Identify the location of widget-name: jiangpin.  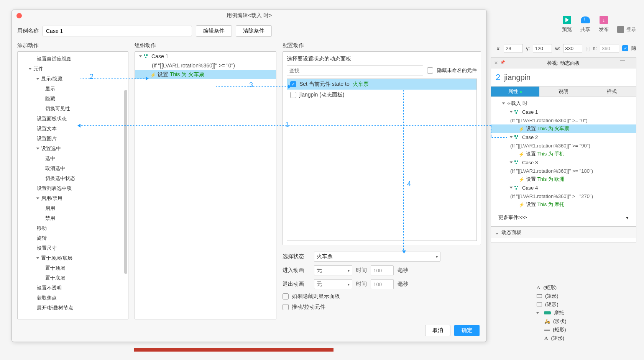
(518, 77).